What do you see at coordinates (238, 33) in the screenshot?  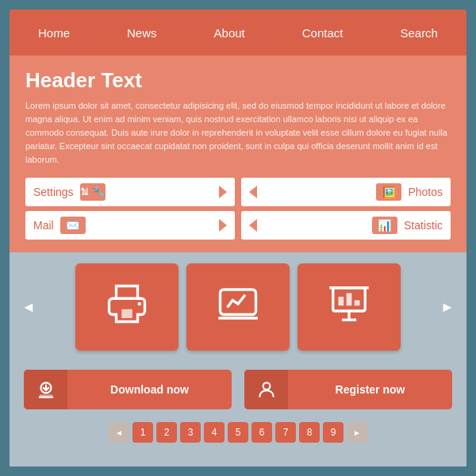 I see `nav-bar: Home News About Contact Search` at bounding box center [238, 33].